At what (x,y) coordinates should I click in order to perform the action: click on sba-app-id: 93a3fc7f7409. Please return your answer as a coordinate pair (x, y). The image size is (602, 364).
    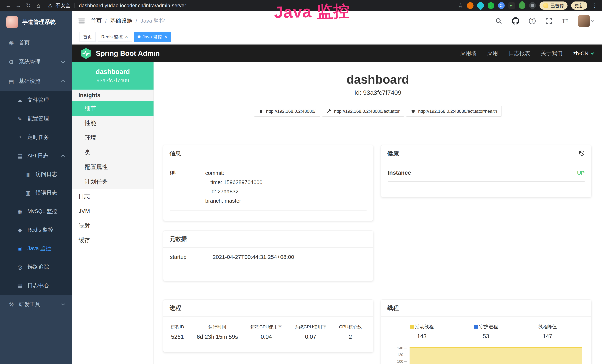
    Looking at the image, I should click on (113, 81).